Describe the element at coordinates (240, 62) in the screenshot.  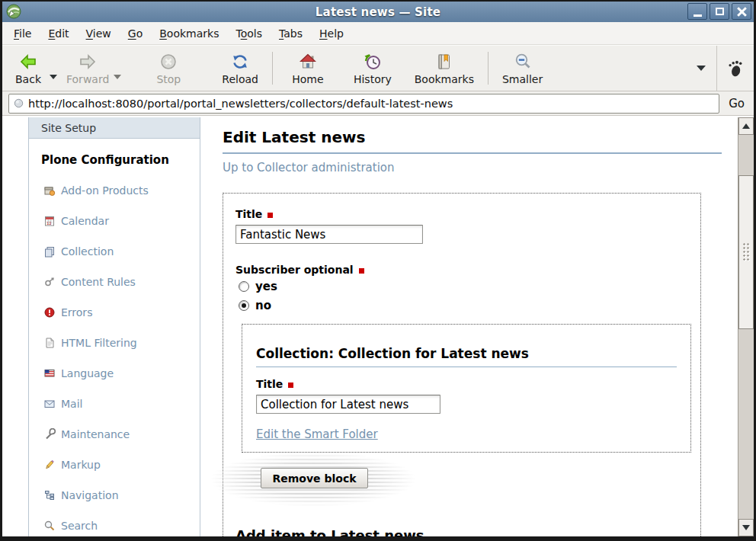
I see `reload-icon` at that location.